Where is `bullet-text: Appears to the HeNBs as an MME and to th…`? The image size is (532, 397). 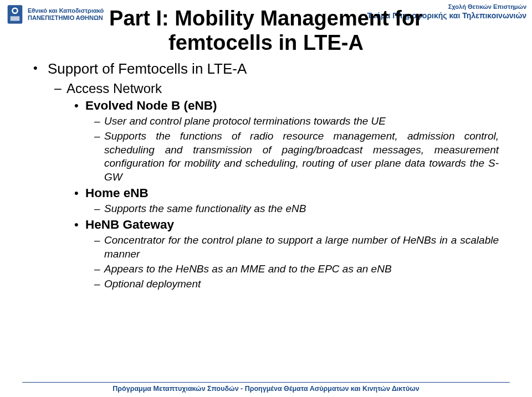 bullet-text: Appears to the HeNBs as an MME and to th… is located at coordinates (248, 269).